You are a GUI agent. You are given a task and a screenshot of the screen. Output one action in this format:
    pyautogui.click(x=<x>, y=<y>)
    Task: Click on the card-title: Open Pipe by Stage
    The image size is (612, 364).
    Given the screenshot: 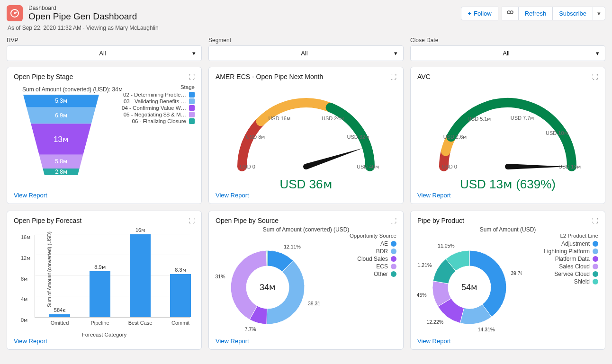 What is the action you would take?
    pyautogui.click(x=44, y=77)
    